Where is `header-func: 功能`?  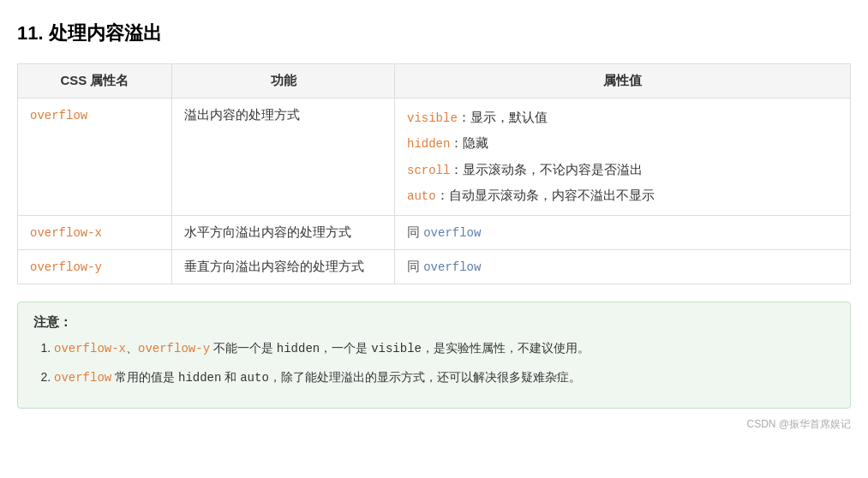 header-func: 功能 is located at coordinates (284, 81).